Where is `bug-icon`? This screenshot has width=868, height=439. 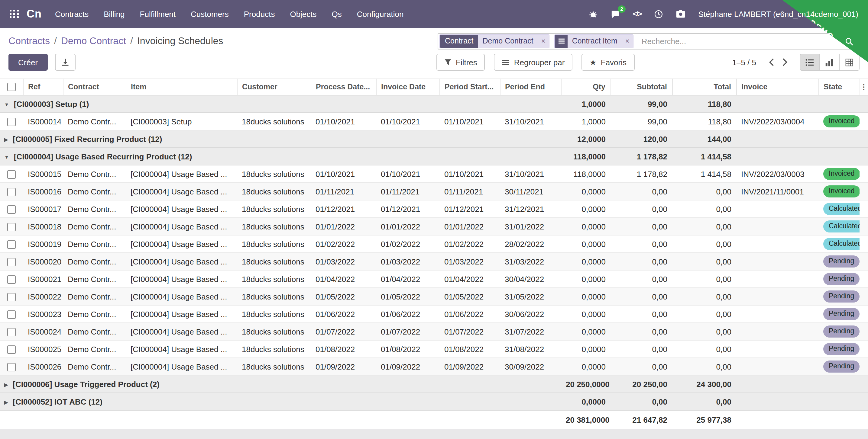
bug-icon is located at coordinates (593, 14).